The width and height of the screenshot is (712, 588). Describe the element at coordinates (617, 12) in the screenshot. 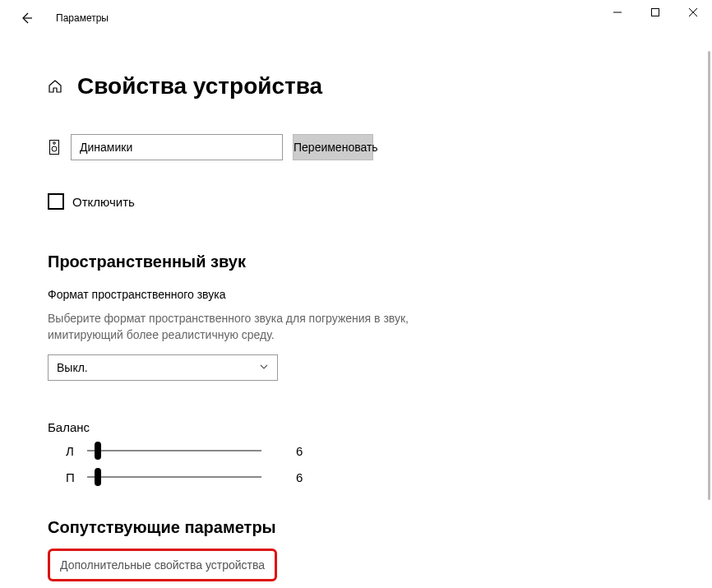

I see `minimize-button` at that location.